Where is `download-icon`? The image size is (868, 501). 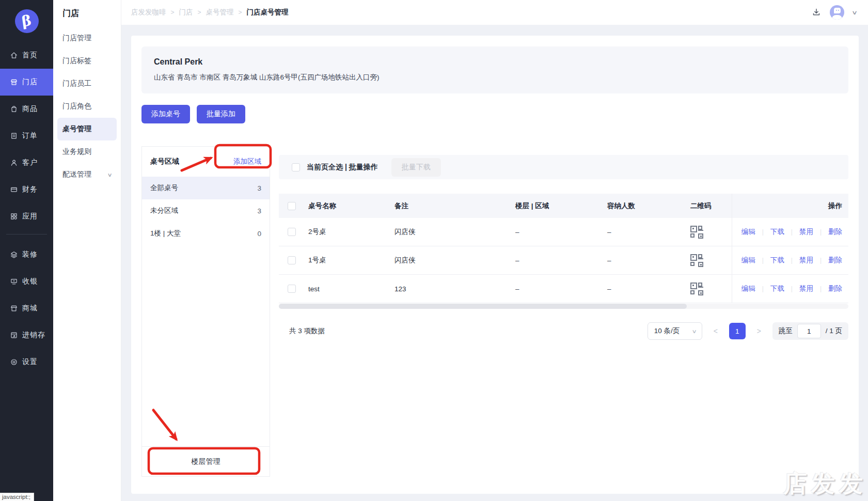
download-icon is located at coordinates (816, 12).